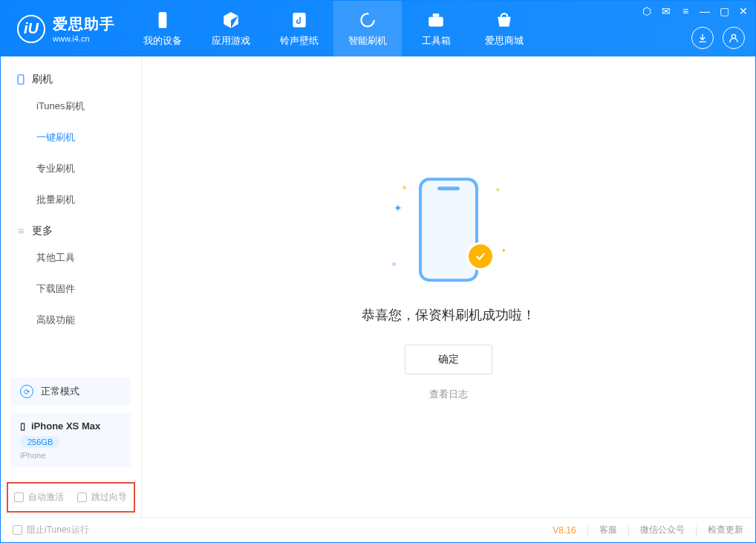 The width and height of the screenshot is (756, 543). I want to click on sidebar-item-download-firmware: 下载固件, so click(71, 289).